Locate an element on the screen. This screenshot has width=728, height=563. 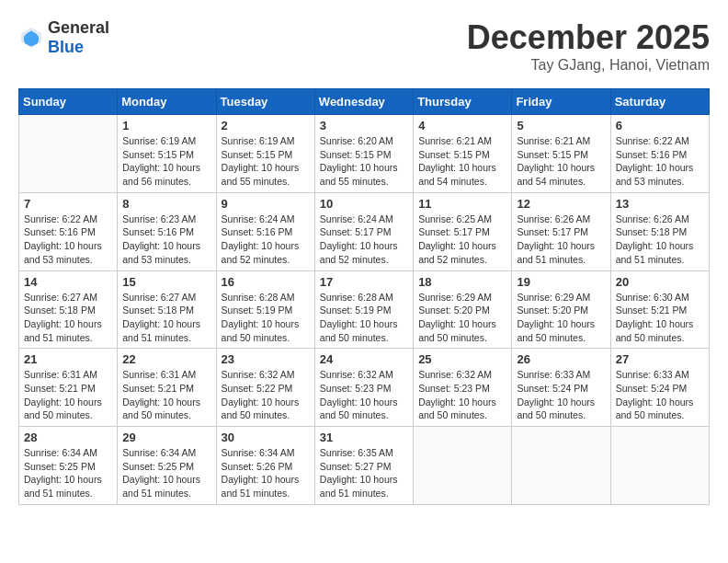
day-number: 8 is located at coordinates (166, 204).